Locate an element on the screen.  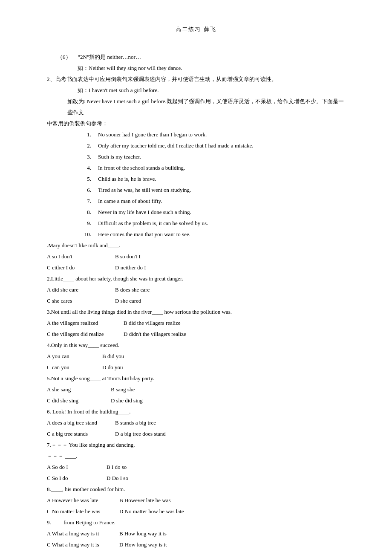
question-6-options-row-2: C a big tree standsD a big tree does sta… is located at coordinates (196, 434).